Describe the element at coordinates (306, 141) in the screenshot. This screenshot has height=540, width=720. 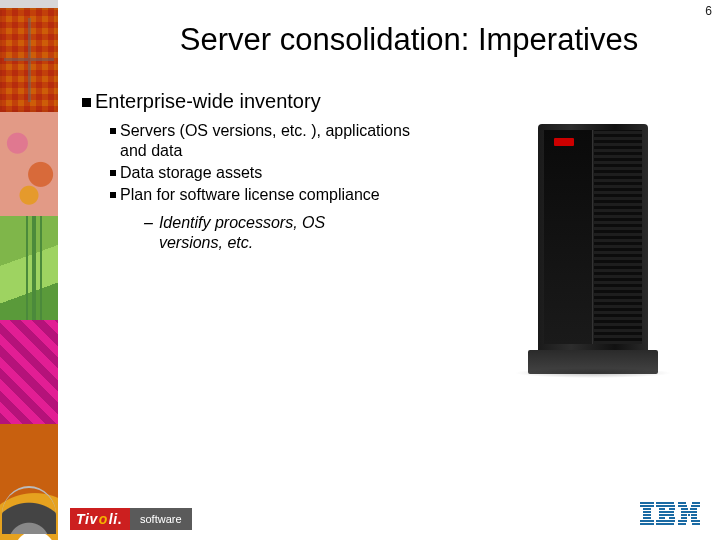
I see `list-item: Servers (OS versions, etc. ), applicatio…` at that location.